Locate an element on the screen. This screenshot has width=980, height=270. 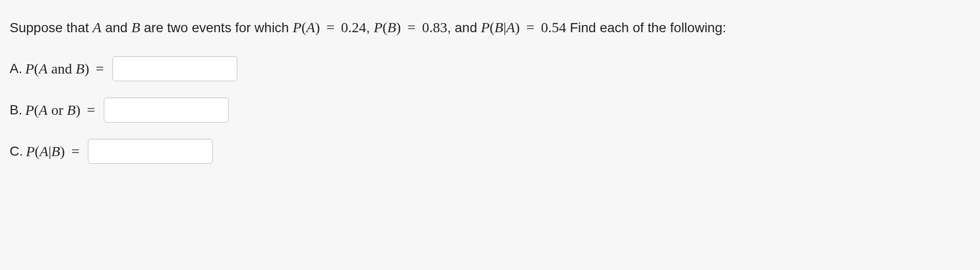
part-c-row: C. P(A|B) = is located at coordinates (490, 151).